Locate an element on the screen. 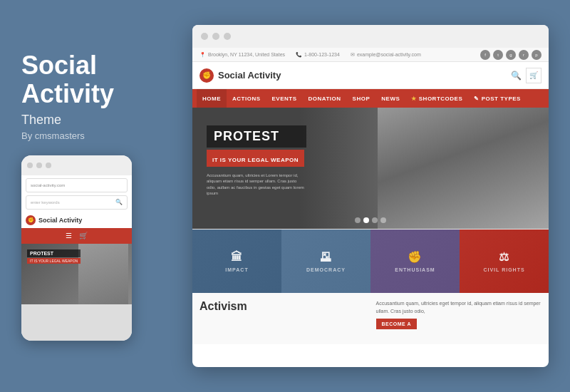 This screenshot has height=392, width=570. nav-item-home: HOME is located at coordinates (212, 98).